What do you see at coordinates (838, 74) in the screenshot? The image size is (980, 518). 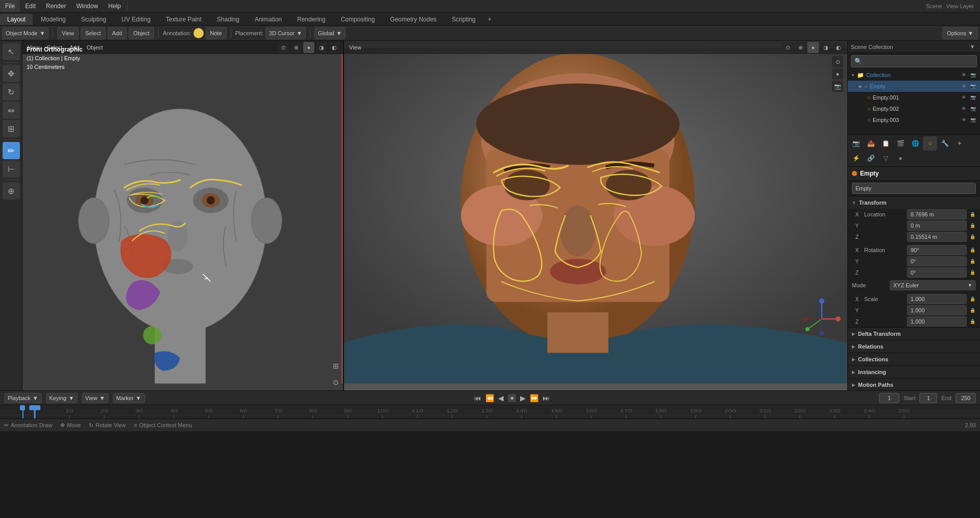 I see `vp-photo-shading: ●` at bounding box center [838, 74].